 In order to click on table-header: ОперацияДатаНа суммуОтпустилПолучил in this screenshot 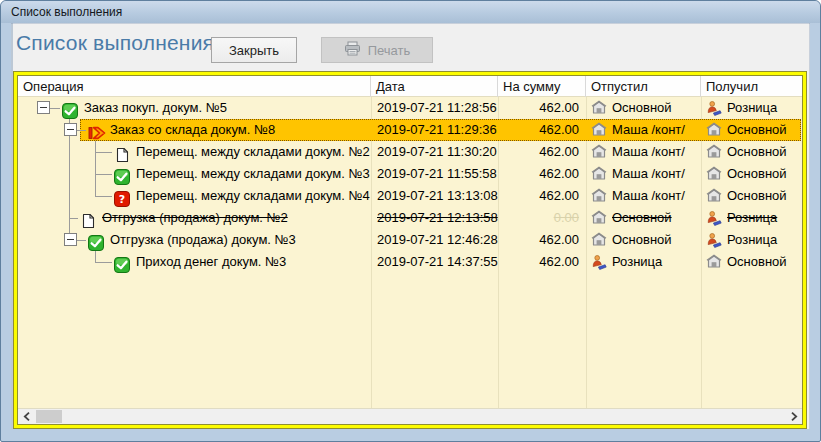, I will do `click(410, 86)`.